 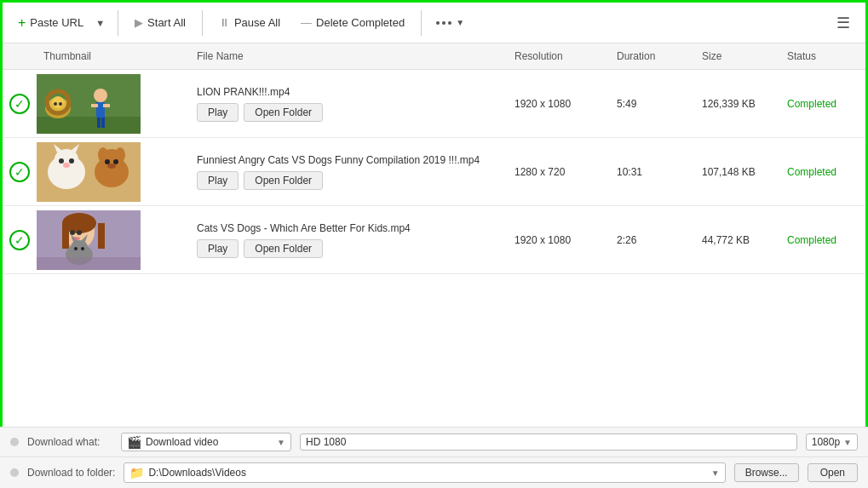 I want to click on col-header-check, so click(x=20, y=56).